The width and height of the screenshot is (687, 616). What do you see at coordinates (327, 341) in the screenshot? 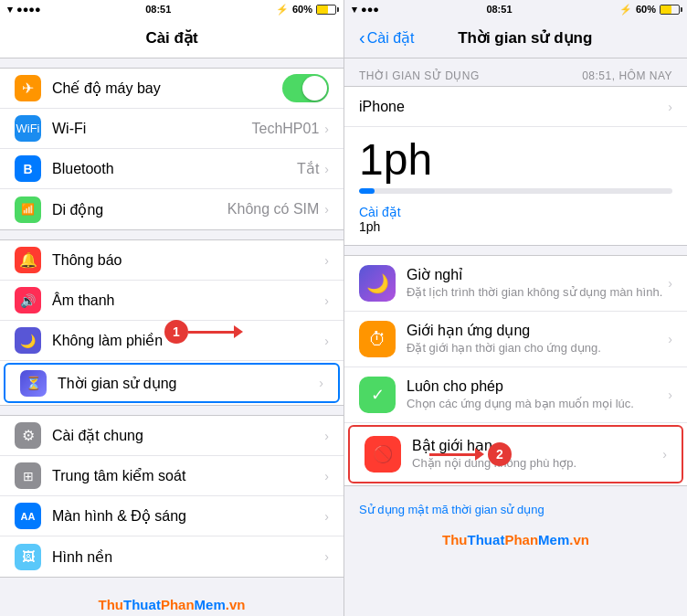
I see `donotdisturb-chevron: ›` at bounding box center [327, 341].